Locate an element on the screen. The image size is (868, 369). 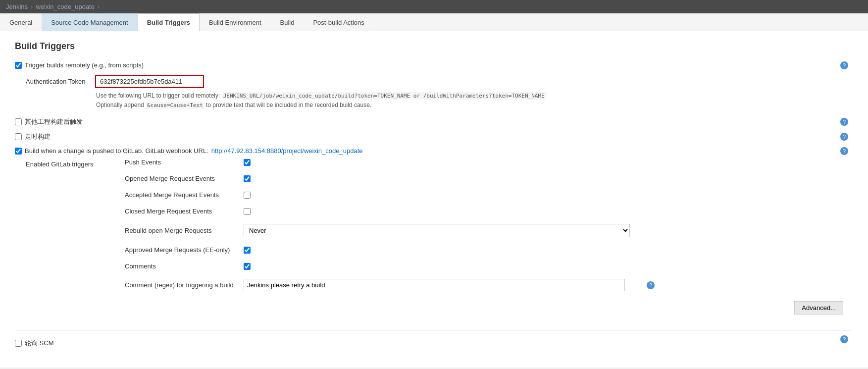
tab-source-code-management: Source Code Management is located at coordinates (89, 22).